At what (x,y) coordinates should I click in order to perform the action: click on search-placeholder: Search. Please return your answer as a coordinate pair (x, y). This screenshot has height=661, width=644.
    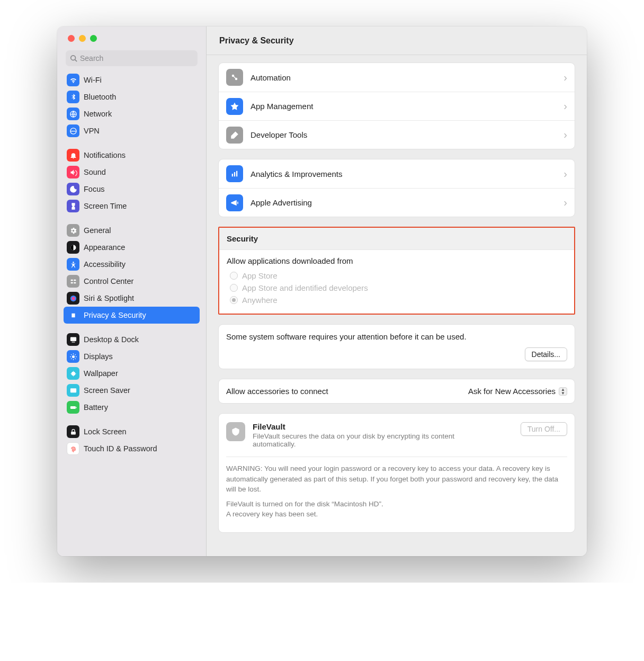
    Looking at the image, I should click on (92, 58).